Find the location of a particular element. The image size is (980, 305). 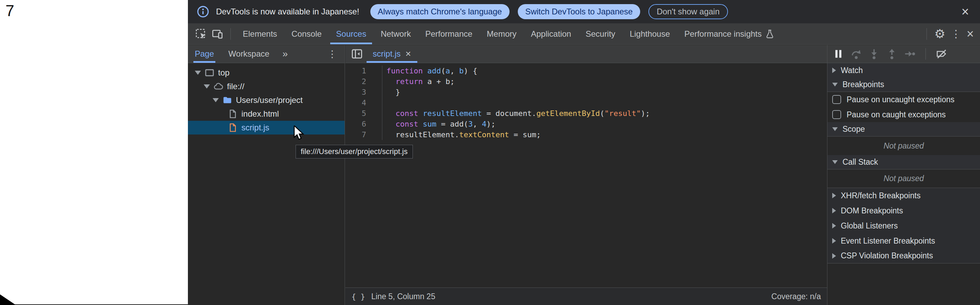

line-number: 1 is located at coordinates (364, 71).